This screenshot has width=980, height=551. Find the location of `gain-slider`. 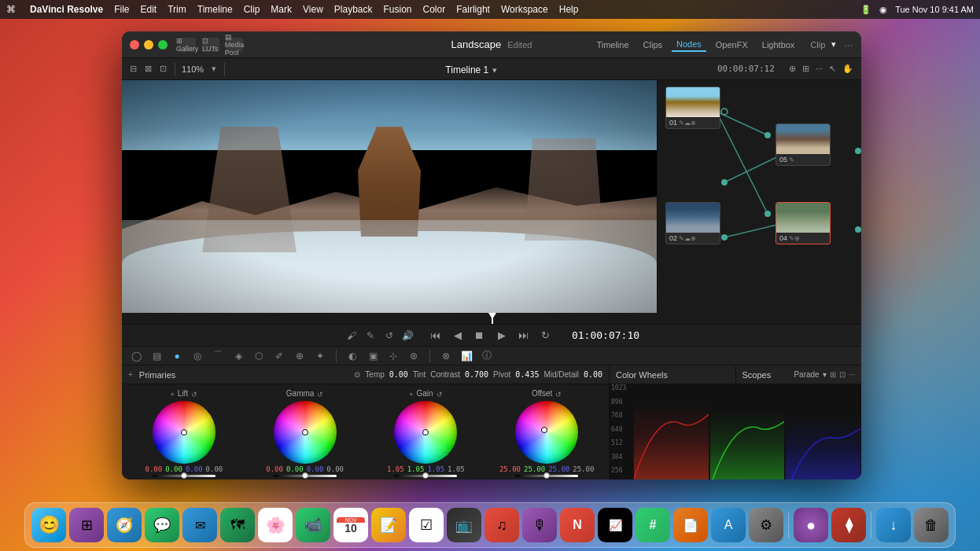

gain-slider is located at coordinates (426, 476).